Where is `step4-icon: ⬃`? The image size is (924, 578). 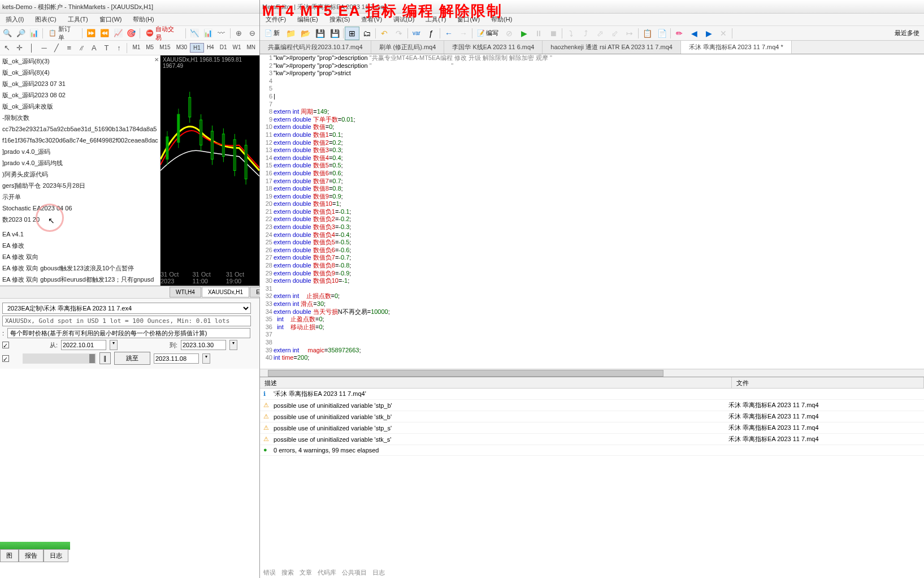
step4-icon: ⬃ is located at coordinates (615, 33).